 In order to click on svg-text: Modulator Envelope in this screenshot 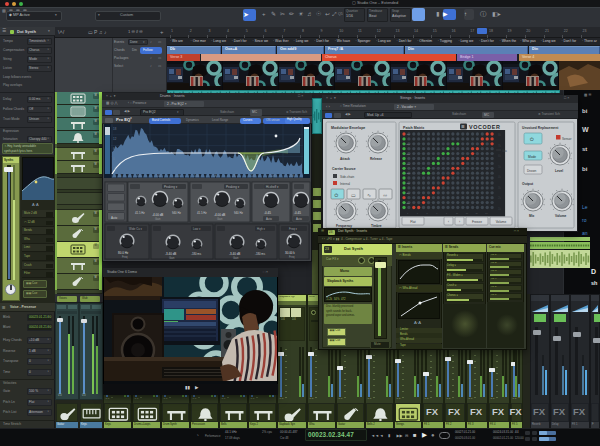, I will do `click(348, 128)`.